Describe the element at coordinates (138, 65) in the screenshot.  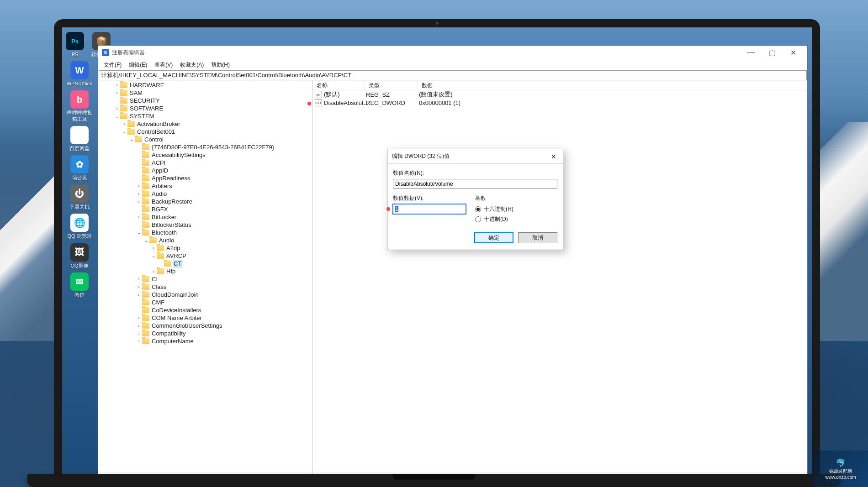
I see `menu-edit: 编辑(E)` at that location.